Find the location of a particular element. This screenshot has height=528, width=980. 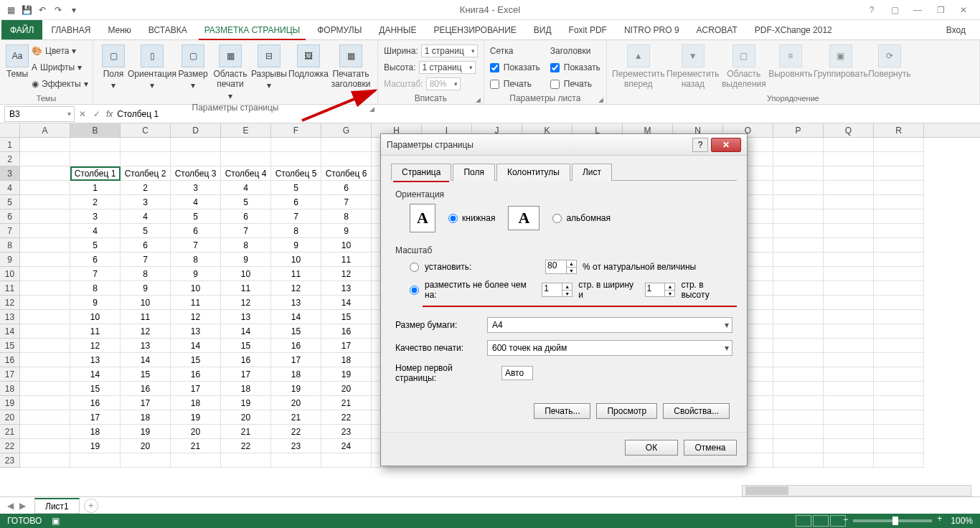

cell: 20 is located at coordinates (246, 418).